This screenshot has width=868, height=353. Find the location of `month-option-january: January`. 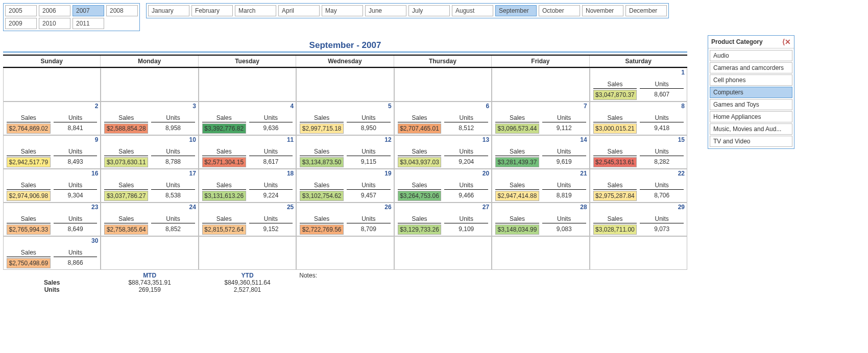

month-option-january: January is located at coordinates (168, 11).